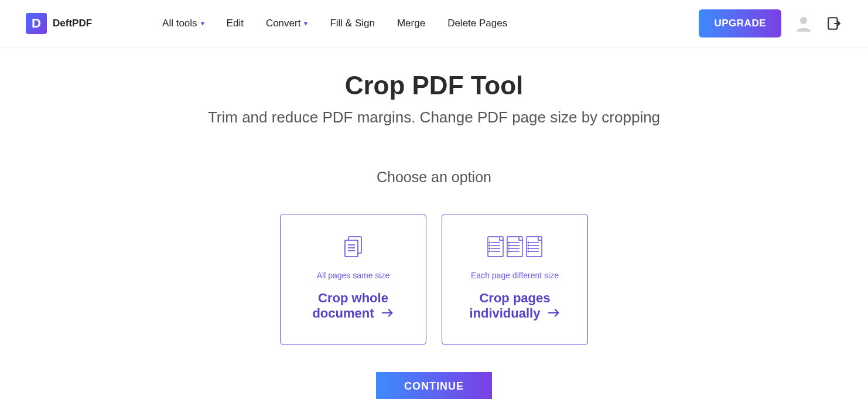  What do you see at coordinates (515, 246) in the screenshot?
I see `multi-document-icon` at bounding box center [515, 246].